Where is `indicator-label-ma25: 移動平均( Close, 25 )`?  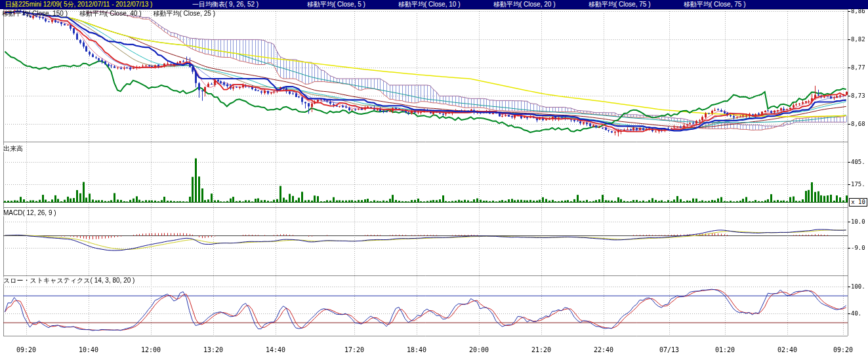
indicator-label-ma25: 移動平均( Close, 25 ) is located at coordinates (184, 14).